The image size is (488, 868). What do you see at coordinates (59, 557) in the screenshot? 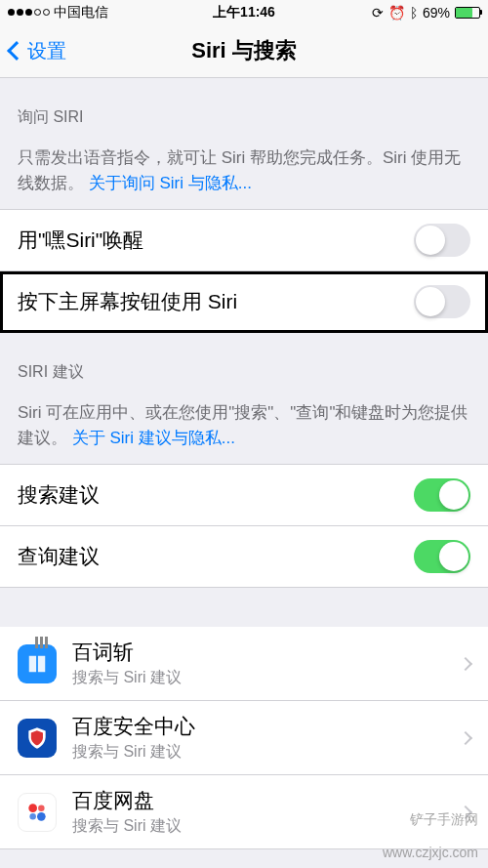
I see `row-lookup-suggestions-label: 查询建议` at bounding box center [59, 557].